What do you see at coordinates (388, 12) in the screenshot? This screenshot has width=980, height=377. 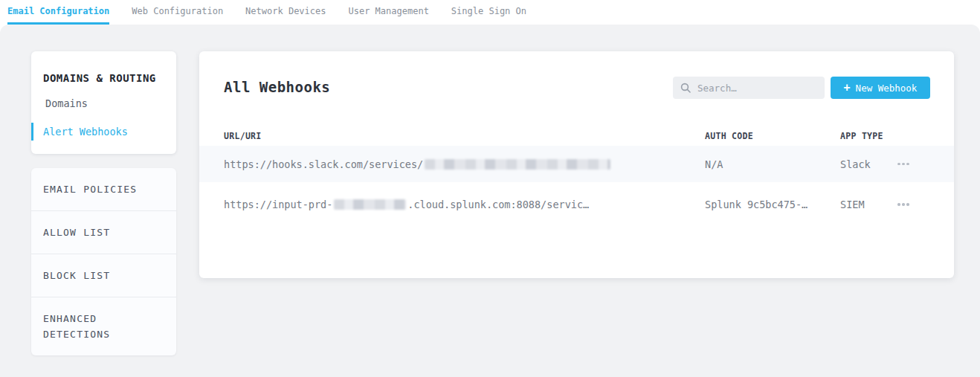 I see `tab-user-management: User Management` at bounding box center [388, 12].